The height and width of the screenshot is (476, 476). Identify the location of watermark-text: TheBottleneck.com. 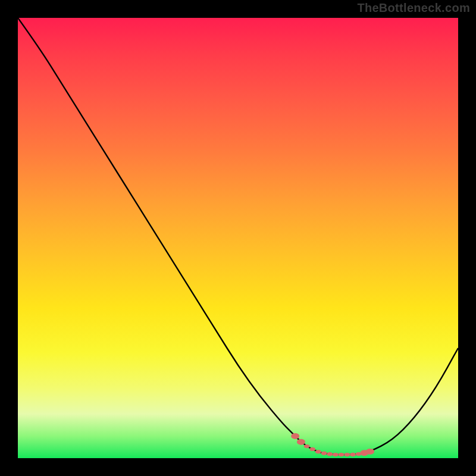
(414, 8).